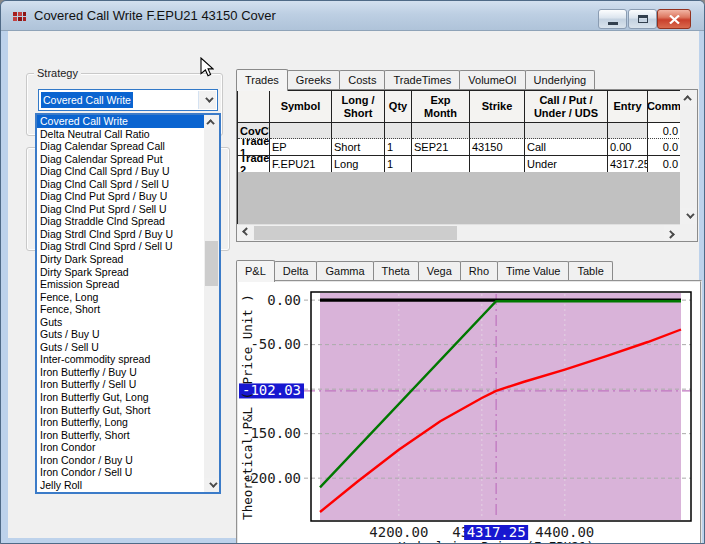  Describe the element at coordinates (353, 16) in the screenshot. I see `titlebar: Covered Call Write F.EPU21 43150 Cover` at that location.